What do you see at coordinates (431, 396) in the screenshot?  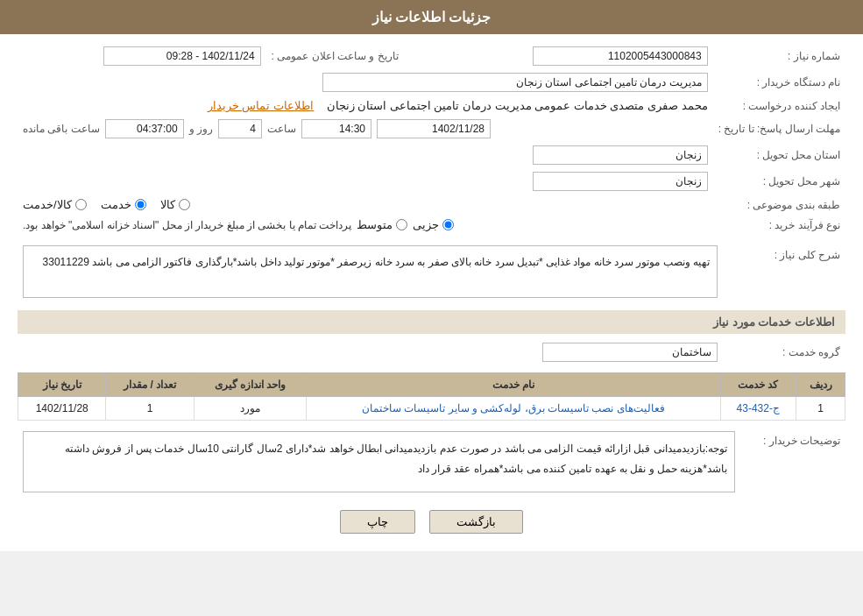 I see `service-table: ردیف کد خدمت نام خدمت واحد اندازه گیری ت…` at bounding box center [431, 396].